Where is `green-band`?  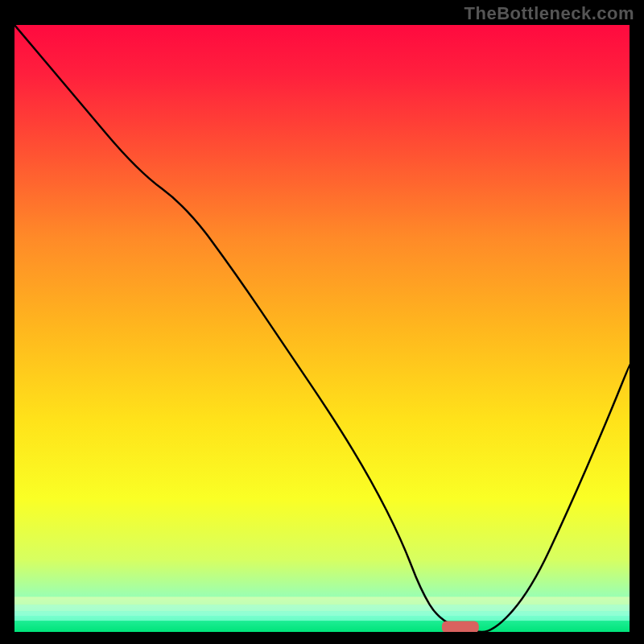 green-band is located at coordinates (322, 614).